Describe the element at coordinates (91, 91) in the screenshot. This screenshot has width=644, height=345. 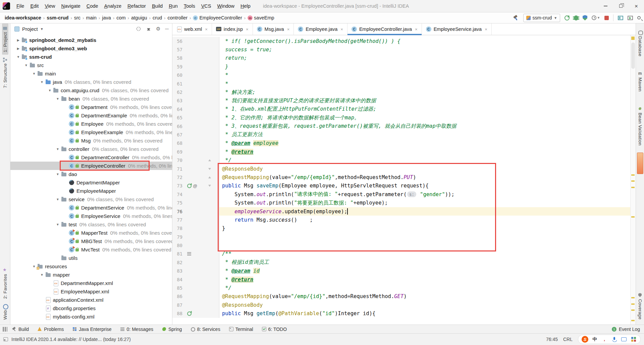
I see `tree-row-com-atguigu-crud: ▼com.atguigu.crud0% classes, 0% lines co…` at that location.